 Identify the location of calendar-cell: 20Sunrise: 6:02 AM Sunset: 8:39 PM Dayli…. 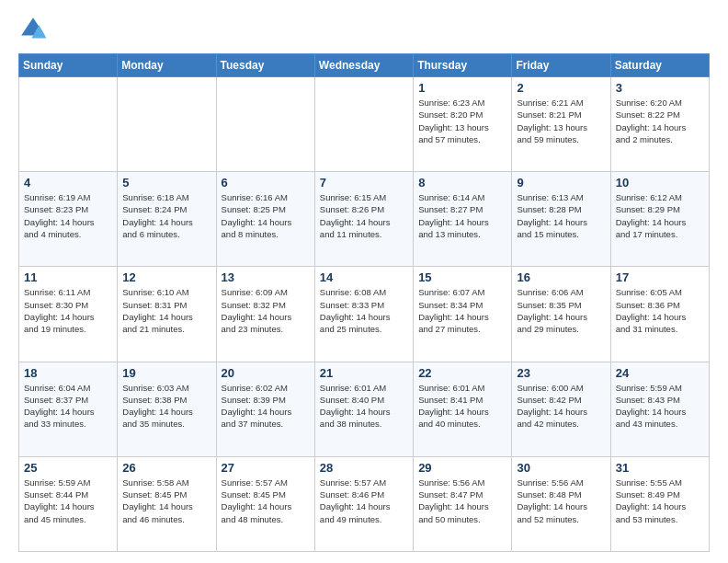
(265, 408).